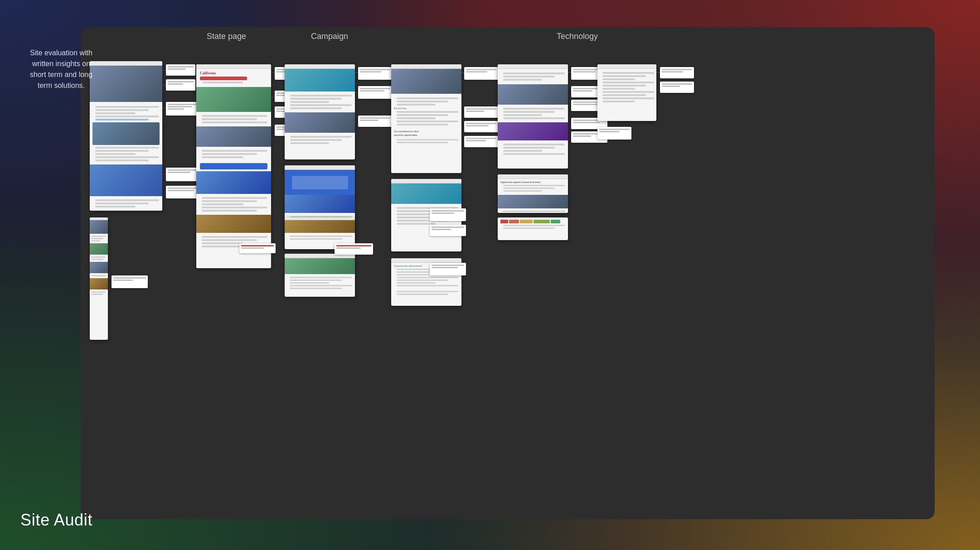  What do you see at coordinates (126, 136) in the screenshot?
I see `thumb-home-main` at bounding box center [126, 136].